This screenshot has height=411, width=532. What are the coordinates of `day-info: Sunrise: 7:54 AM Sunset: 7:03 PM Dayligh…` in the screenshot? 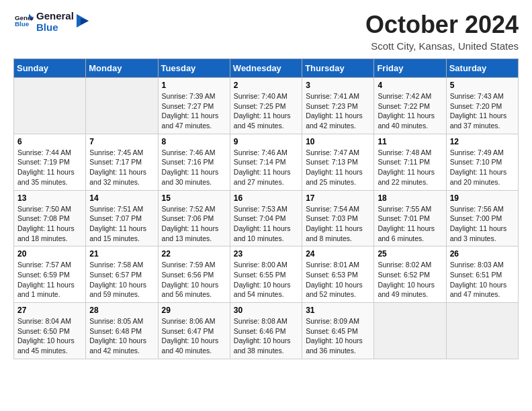 It's located at (338, 224).